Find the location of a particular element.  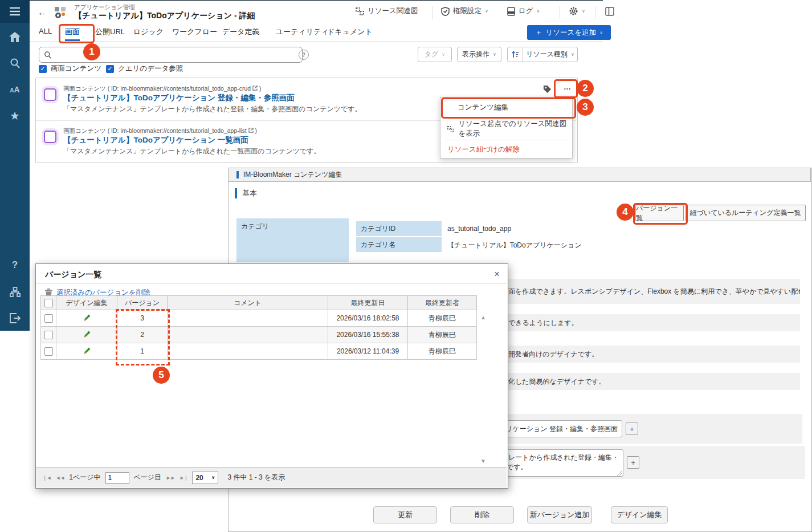

tab-workflow: ワークフロー is located at coordinates (195, 32).